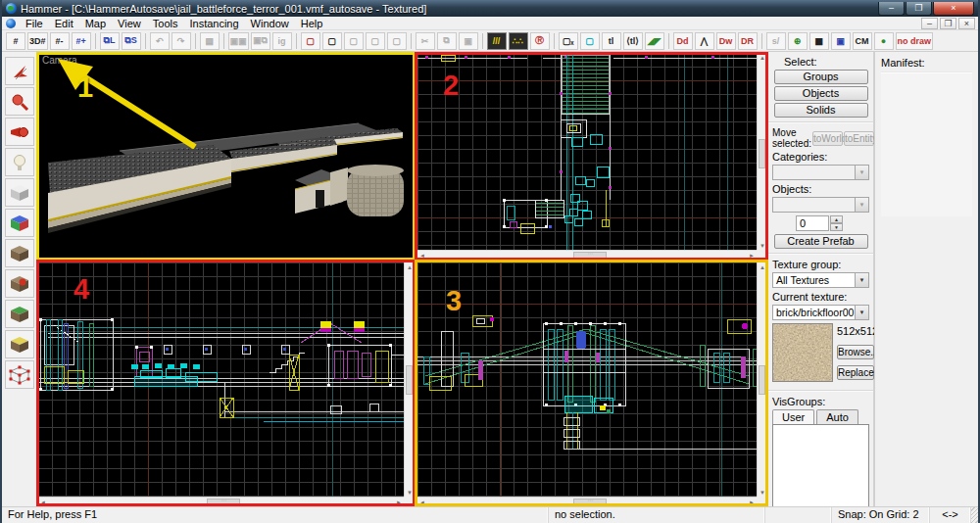  What do you see at coordinates (927, 144) in the screenshot?
I see `manifest-list` at bounding box center [927, 144].